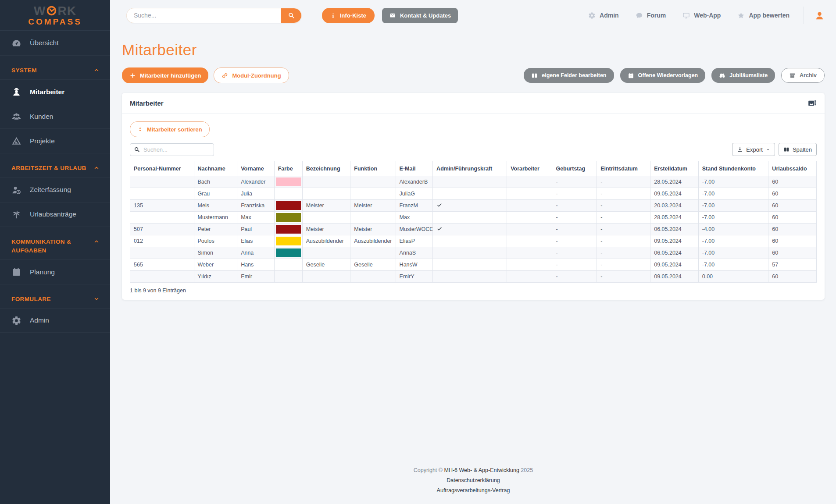 The width and height of the screenshot is (836, 504). I want to click on table-row: 507PeterPaulMeisterMeisterMusterWOCO--06…, so click(474, 230).